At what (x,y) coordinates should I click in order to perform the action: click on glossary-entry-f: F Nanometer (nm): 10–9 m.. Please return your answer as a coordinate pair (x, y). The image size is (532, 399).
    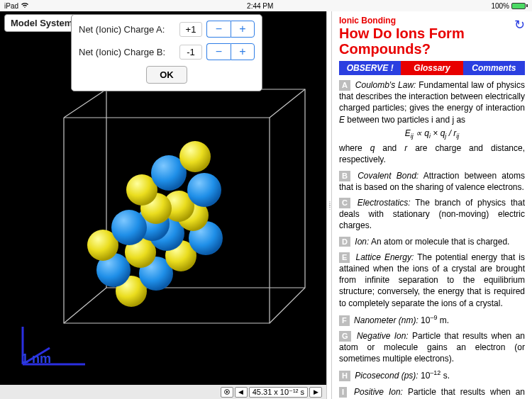
    Looking at the image, I should click on (432, 320).